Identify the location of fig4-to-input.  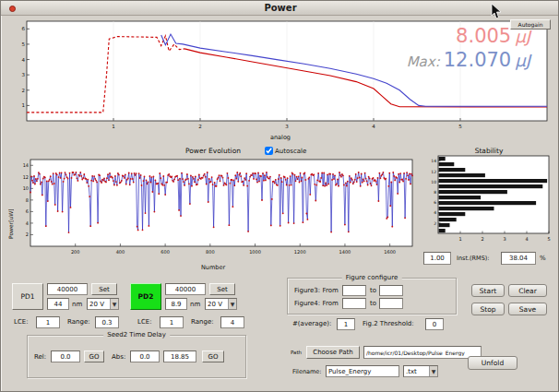
(391, 303).